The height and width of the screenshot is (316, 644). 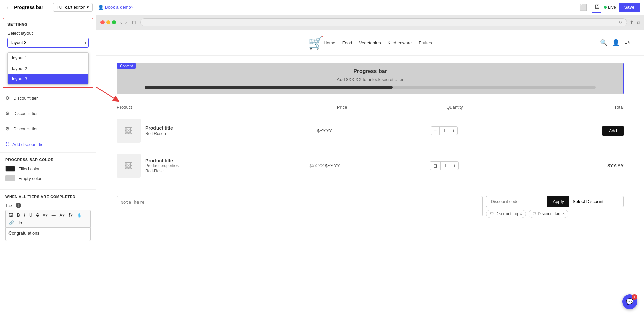 What do you see at coordinates (48, 98) in the screenshot?
I see `sidebar-item-discount-tier-1: ⚙ Discount tier` at bounding box center [48, 98].